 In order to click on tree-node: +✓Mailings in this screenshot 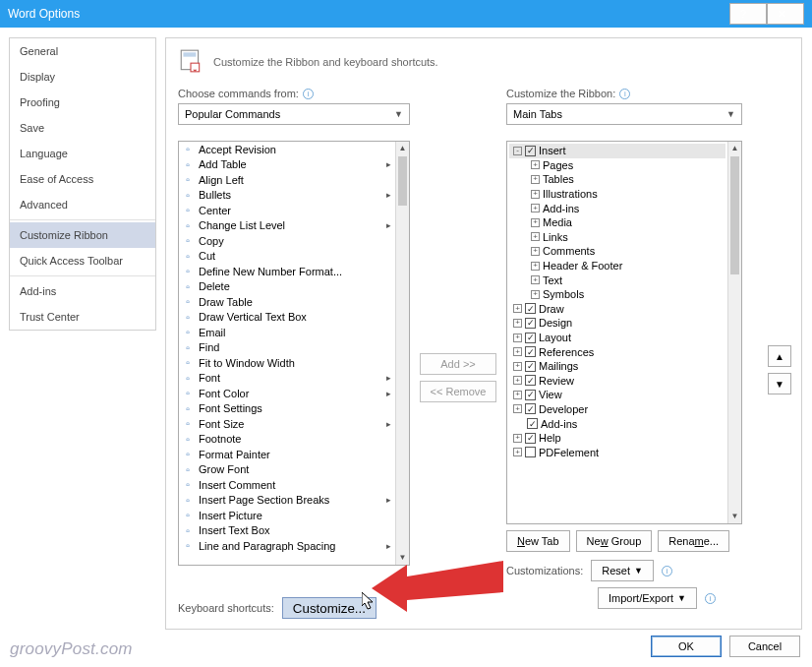, I will do `click(617, 366)`.